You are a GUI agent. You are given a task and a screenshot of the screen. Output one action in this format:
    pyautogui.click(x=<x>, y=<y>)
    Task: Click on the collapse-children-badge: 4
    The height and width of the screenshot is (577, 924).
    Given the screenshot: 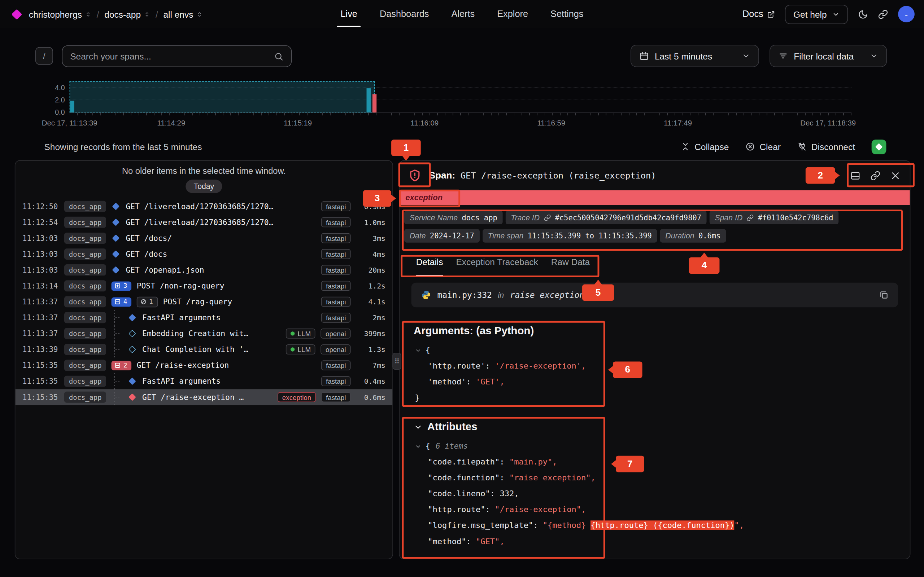 What is the action you would take?
    pyautogui.click(x=121, y=302)
    